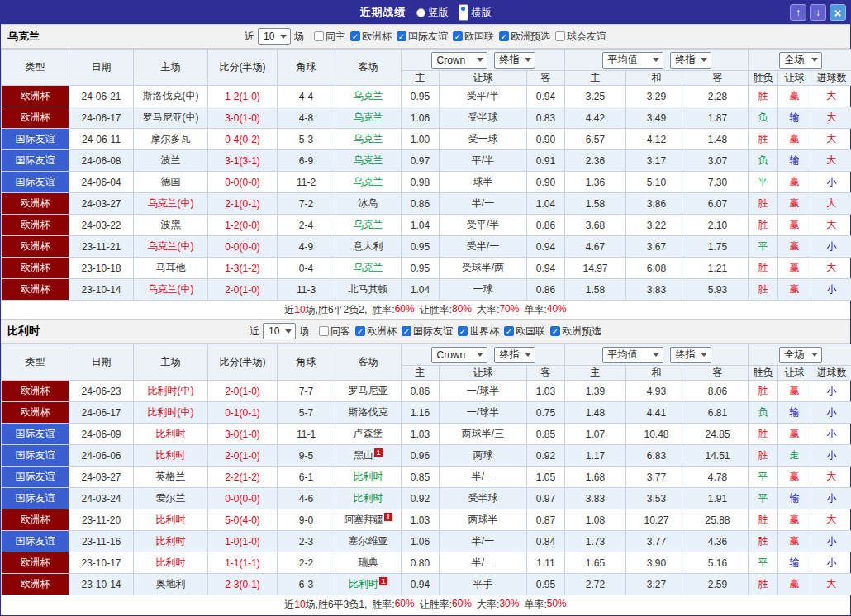 This screenshot has width=851, height=616. I want to click on asian-home-odds: 1.04, so click(421, 225).